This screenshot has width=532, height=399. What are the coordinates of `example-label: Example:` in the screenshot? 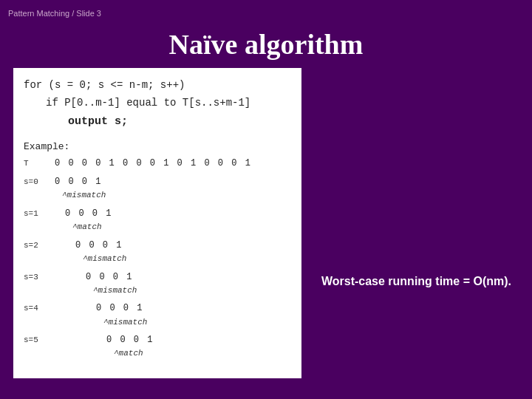 It's located at (157, 146).